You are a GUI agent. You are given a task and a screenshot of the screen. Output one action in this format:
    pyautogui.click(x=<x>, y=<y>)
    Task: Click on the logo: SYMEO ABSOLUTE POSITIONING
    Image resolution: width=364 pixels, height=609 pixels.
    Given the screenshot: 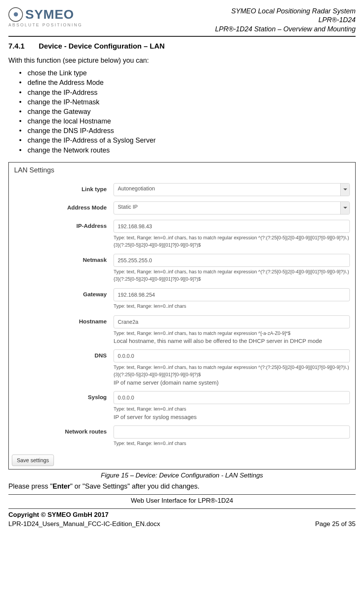 What is the action you would take?
    pyautogui.click(x=46, y=17)
    